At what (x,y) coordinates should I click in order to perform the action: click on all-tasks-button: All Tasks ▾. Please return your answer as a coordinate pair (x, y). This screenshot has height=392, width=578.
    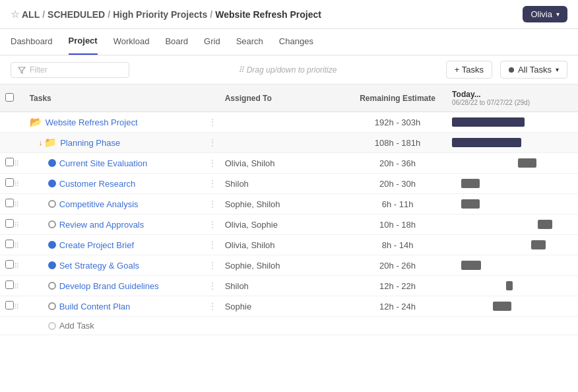
    Looking at the image, I should click on (534, 70).